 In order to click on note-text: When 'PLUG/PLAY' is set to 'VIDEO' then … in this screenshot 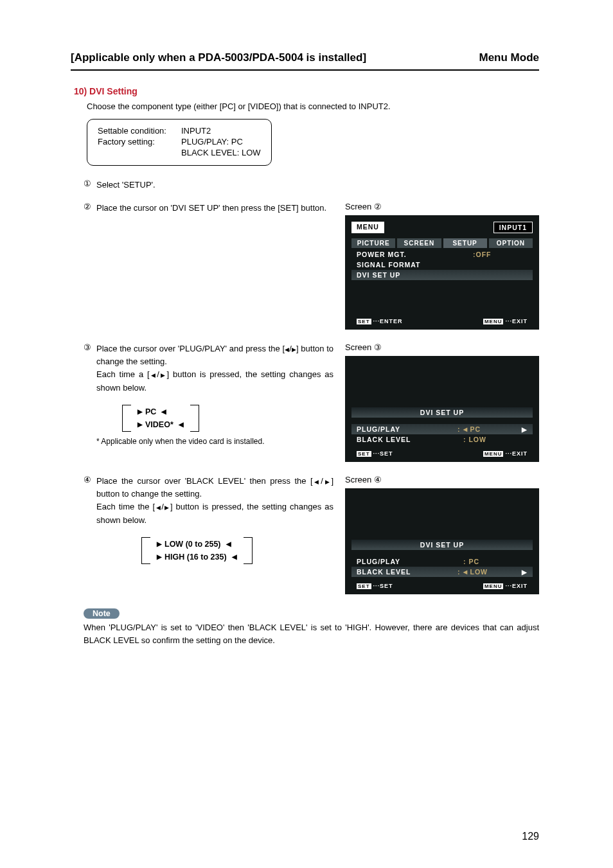, I will do `click(311, 634)`.